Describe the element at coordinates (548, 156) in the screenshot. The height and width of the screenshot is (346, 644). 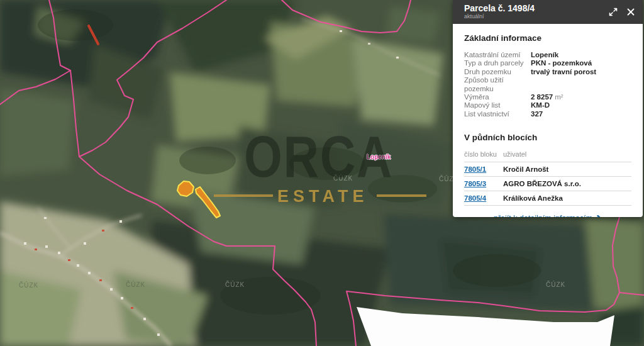
I see `table-header: číslo bloku uživatel` at that location.